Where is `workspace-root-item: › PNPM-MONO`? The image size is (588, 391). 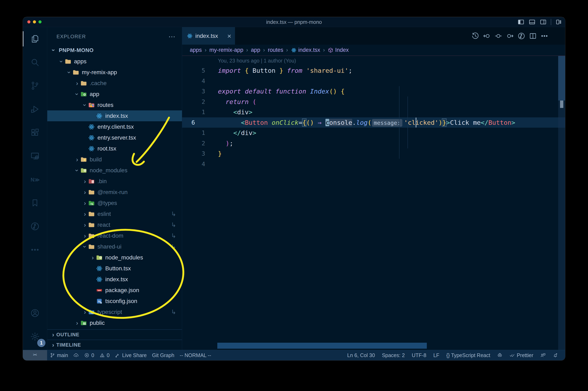 workspace-root-item: › PNPM-MONO is located at coordinates (115, 50).